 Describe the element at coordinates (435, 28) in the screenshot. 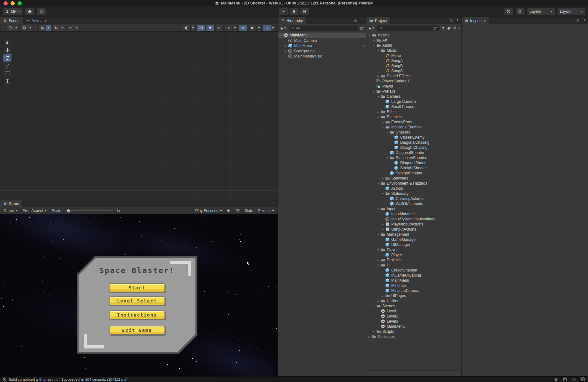

I see `search-picker-icon` at that location.